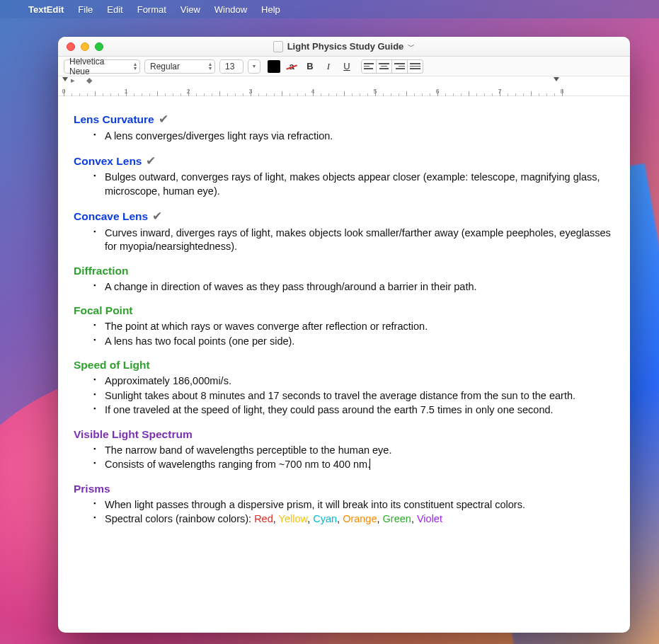  Describe the element at coordinates (354, 327) in the screenshot. I see `bullet-item: The point at which rays or waves converg…` at that location.